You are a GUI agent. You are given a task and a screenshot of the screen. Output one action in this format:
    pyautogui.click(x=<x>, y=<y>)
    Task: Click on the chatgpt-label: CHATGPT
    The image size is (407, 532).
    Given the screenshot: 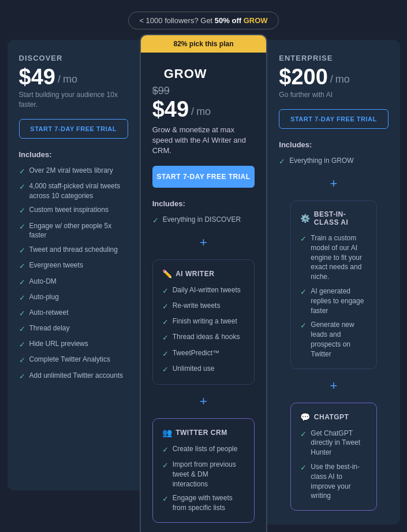 What is the action you would take?
    pyautogui.click(x=331, y=417)
    